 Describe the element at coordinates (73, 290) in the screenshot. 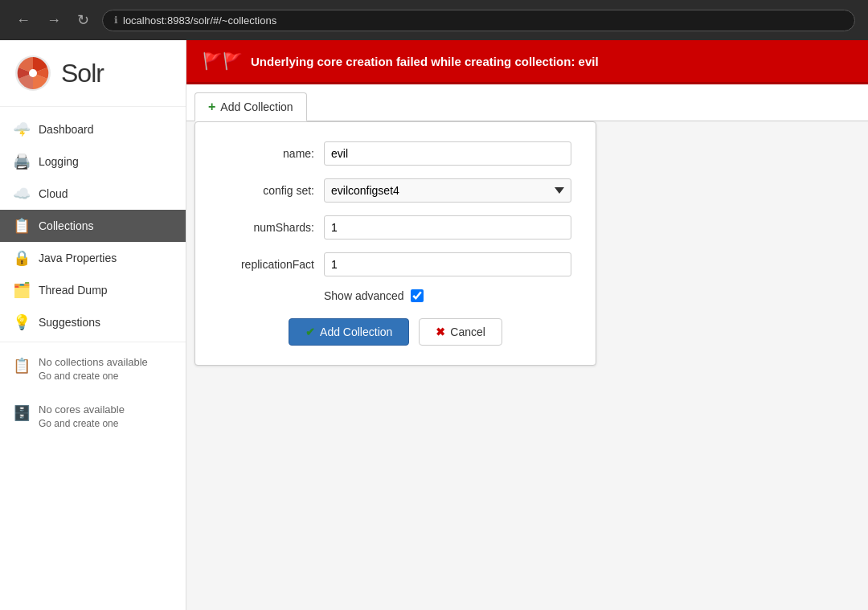

I see `sidebar-item-label: Thread Dump` at that location.